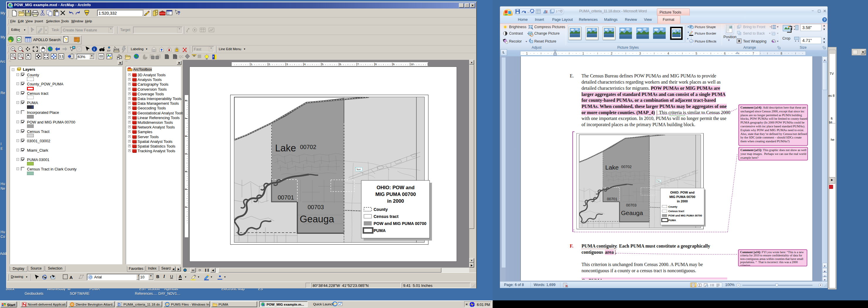  I want to click on svg-text: QC, so click(181, 57).